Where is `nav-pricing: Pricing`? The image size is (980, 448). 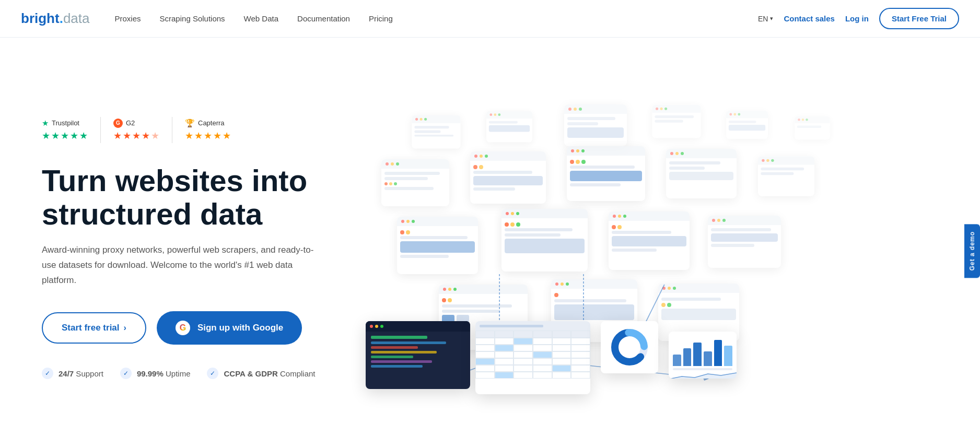
nav-pricing: Pricing is located at coordinates (381, 19).